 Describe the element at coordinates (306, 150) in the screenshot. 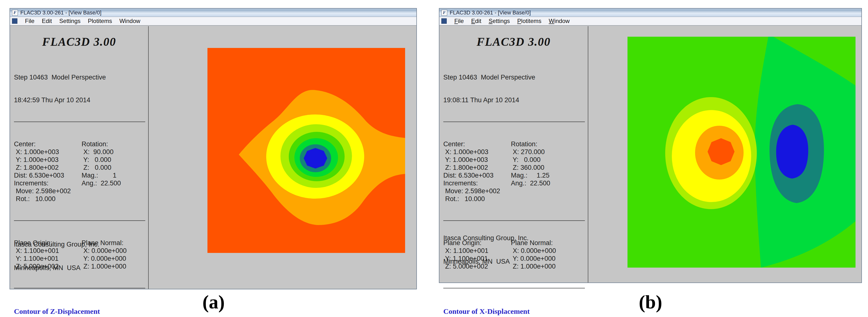

I see `contour-plot-z` at that location.